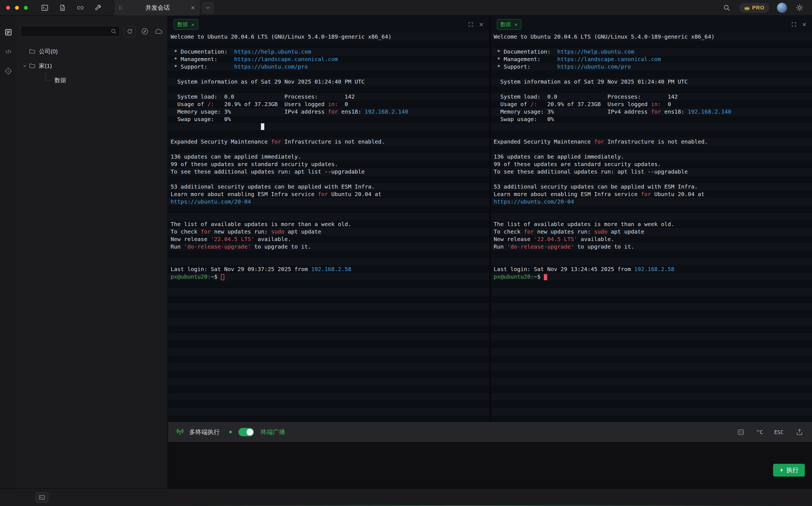 Image resolution: width=812 pixels, height=506 pixels. What do you see at coordinates (329, 82) in the screenshot?
I see `terminal-line: System information as of Sat 29 Nov 2025…` at bounding box center [329, 82].